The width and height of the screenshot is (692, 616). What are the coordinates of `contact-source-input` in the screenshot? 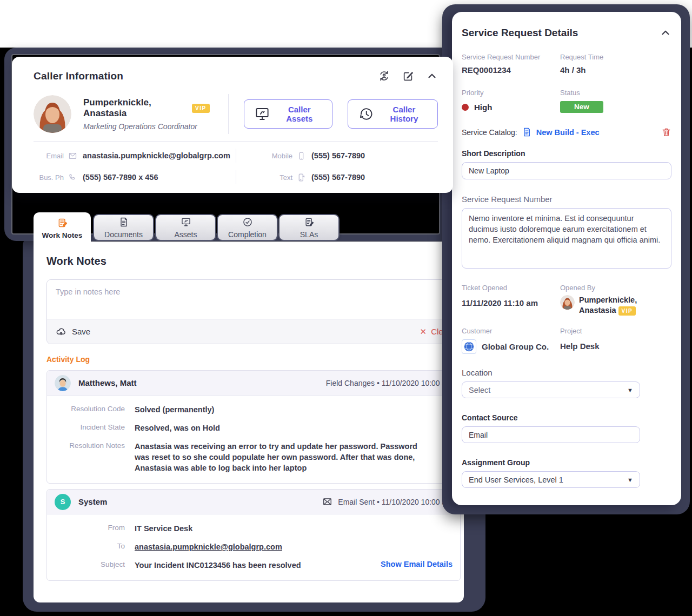 It's located at (551, 434).